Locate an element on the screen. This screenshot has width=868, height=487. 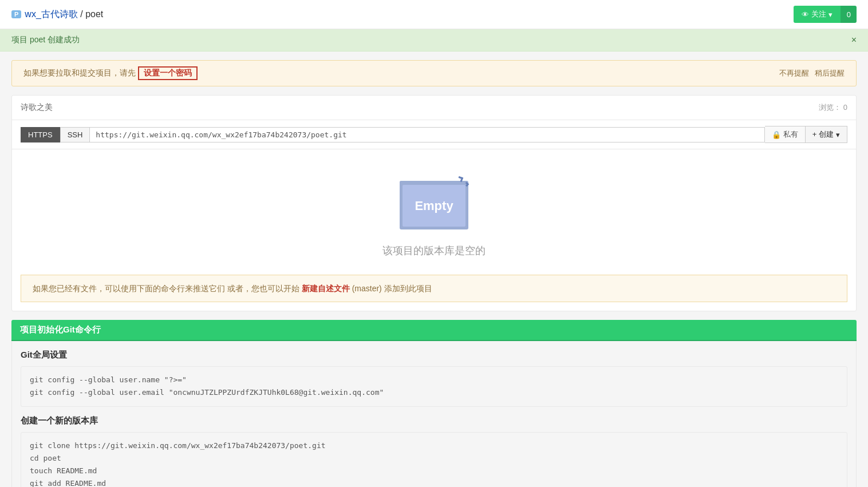
new-repo-title: 创建一个新的版本库 is located at coordinates (434, 421).